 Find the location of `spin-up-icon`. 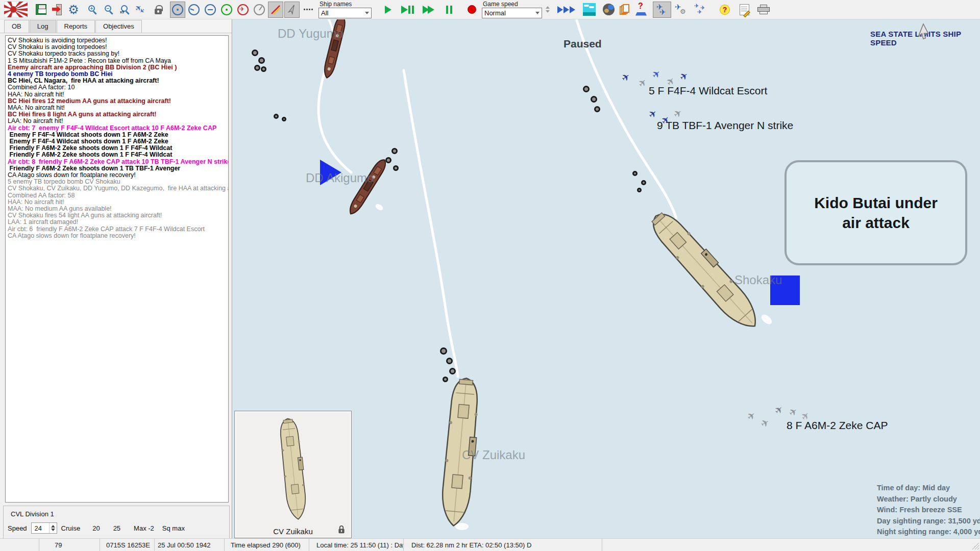

spin-up-icon is located at coordinates (548, 7).